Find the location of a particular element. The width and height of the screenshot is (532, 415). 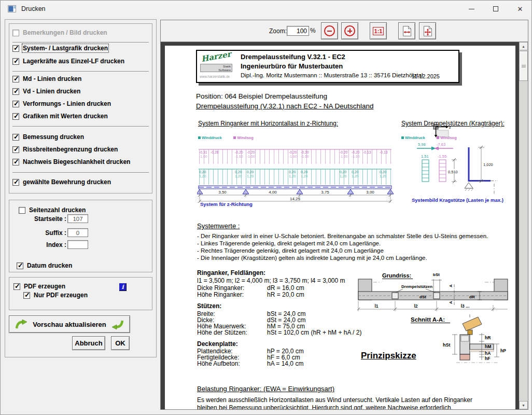

data-row: Höhe Ringanker:hR = 20,0 cm is located at coordinates (251, 295).